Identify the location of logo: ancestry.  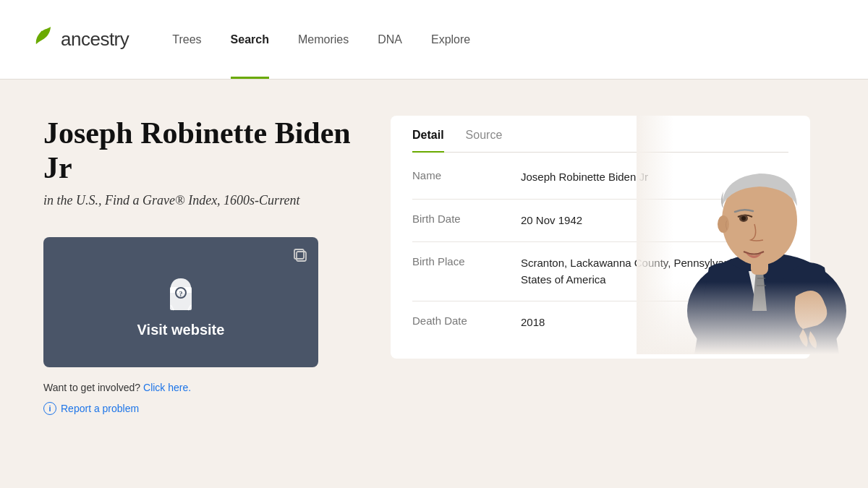
(79, 40).